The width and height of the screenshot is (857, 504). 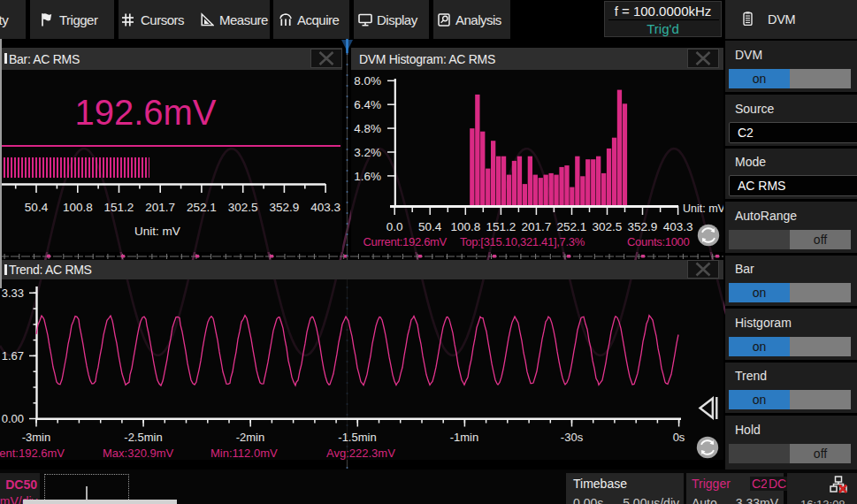 What do you see at coordinates (368, 177) in the screenshot?
I see `svg-text: 1.6%` at bounding box center [368, 177].